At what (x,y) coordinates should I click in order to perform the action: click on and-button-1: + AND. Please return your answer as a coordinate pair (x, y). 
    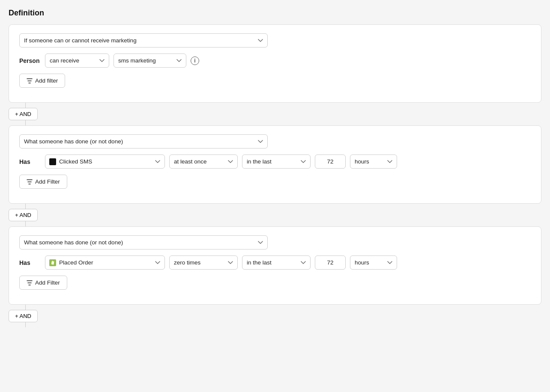
    Looking at the image, I should click on (23, 114).